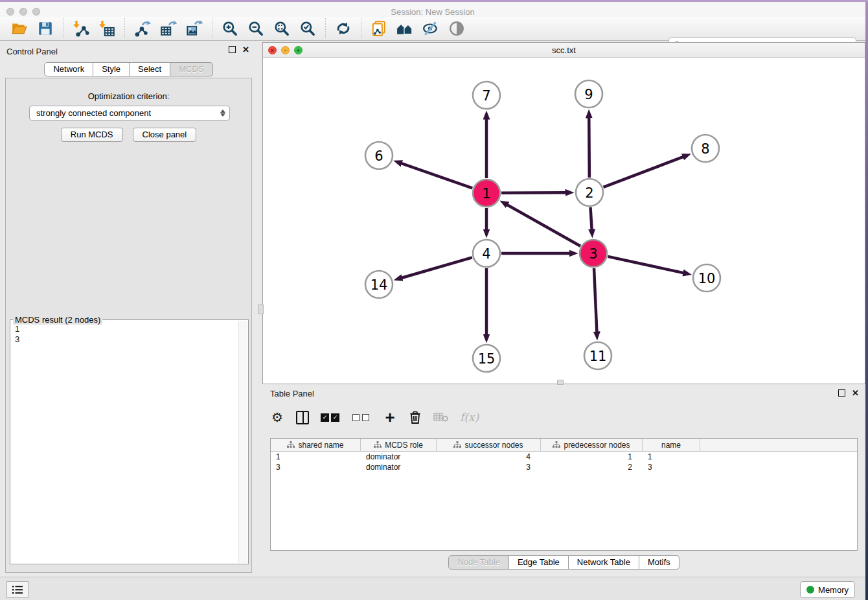 This screenshot has height=600, width=868. What do you see at coordinates (331, 417) in the screenshot?
I see `select-all-checkboxes-icon: ✓✓` at bounding box center [331, 417].